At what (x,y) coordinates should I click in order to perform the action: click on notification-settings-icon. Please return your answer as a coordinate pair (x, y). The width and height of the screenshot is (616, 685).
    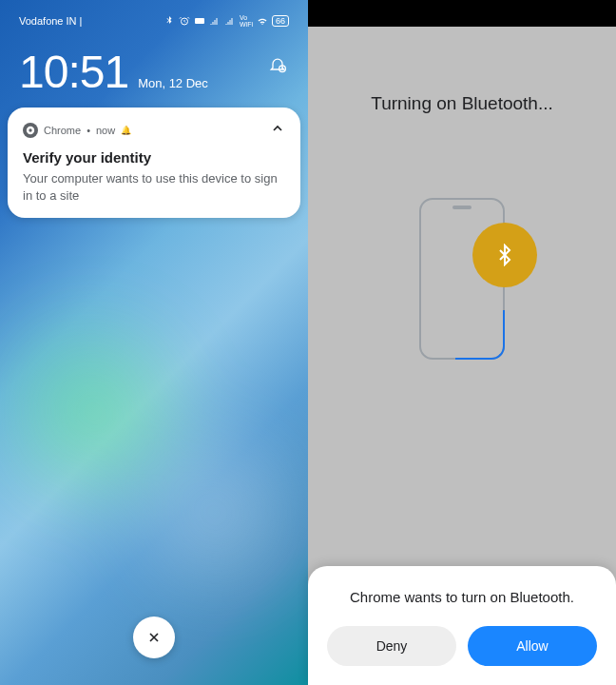
    Looking at the image, I should click on (278, 67).